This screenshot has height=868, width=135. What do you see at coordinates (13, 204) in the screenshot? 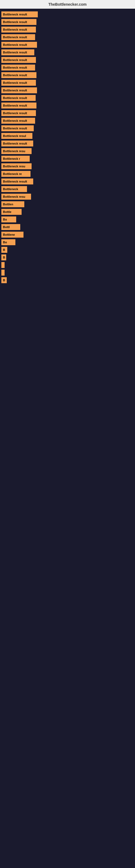
I see `bottleneck-bar: Bottlen` at bounding box center [13, 204].